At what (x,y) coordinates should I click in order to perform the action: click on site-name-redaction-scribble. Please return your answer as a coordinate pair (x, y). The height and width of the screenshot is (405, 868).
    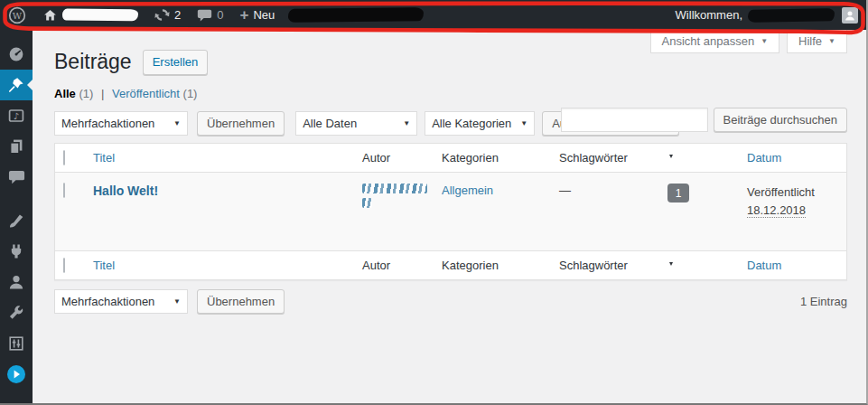
    Looking at the image, I should click on (100, 15).